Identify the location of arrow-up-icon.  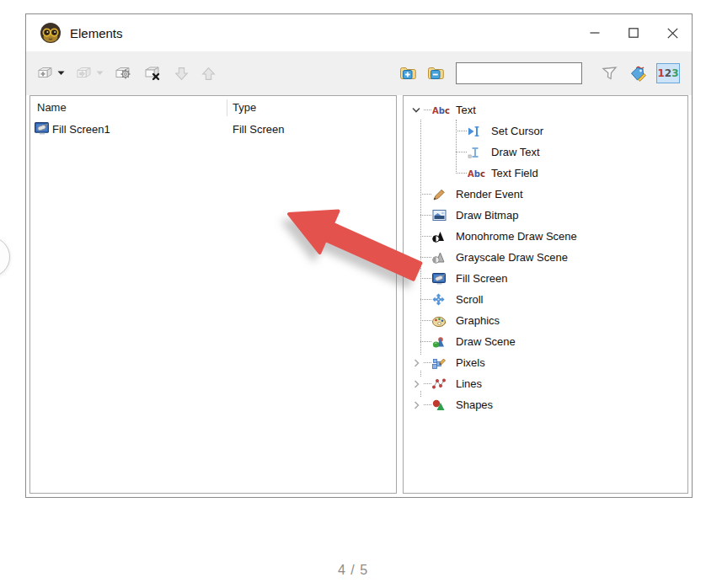
(209, 74).